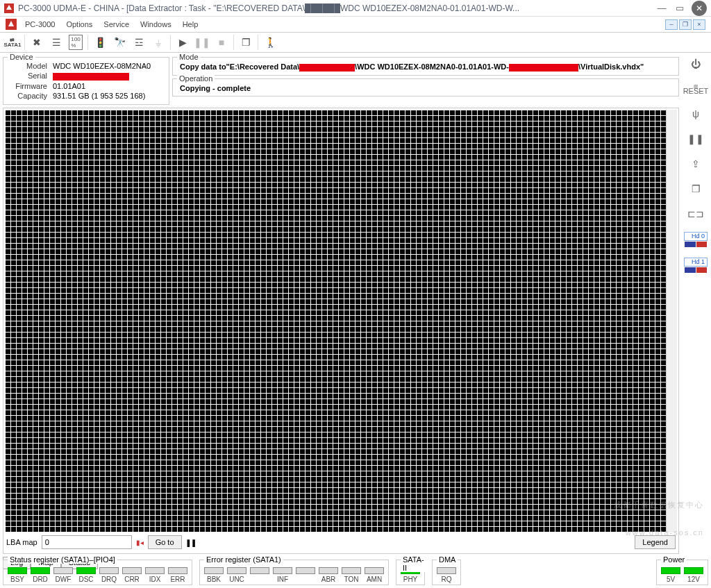  Describe the element at coordinates (109, 575) in the screenshot. I see `reg-drq: DRQ` at that location.